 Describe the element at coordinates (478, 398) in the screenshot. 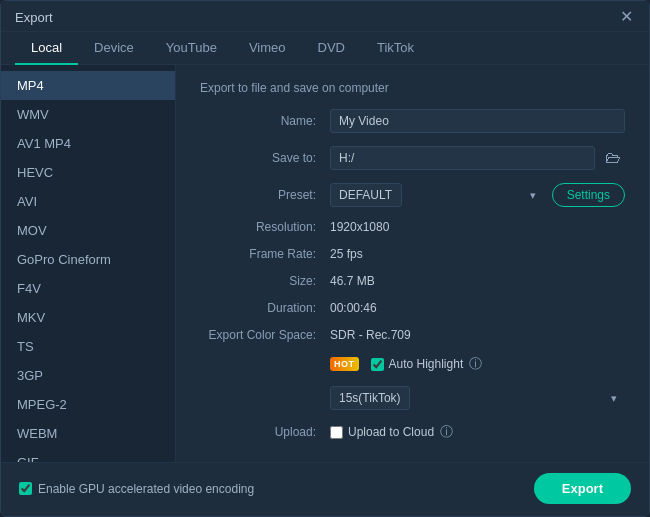

I see `tiktok-select-wrapper: 15s(TikTok) 60s(TikTok) Custom` at that location.